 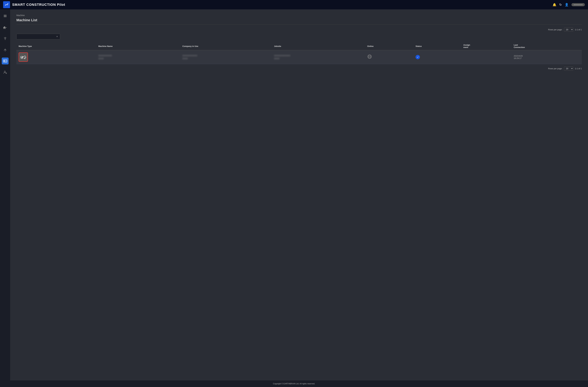 I want to click on sidebar-item-id, so click(x=5, y=61).